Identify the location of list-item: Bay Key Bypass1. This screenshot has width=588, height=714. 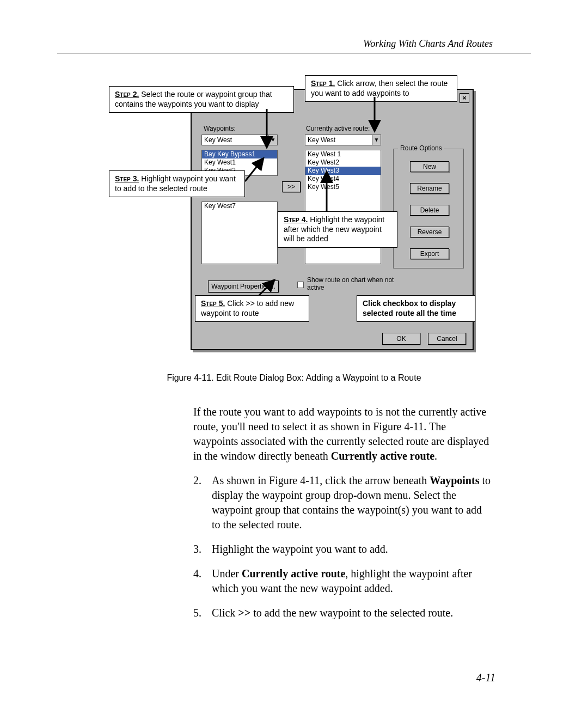
(240, 155).